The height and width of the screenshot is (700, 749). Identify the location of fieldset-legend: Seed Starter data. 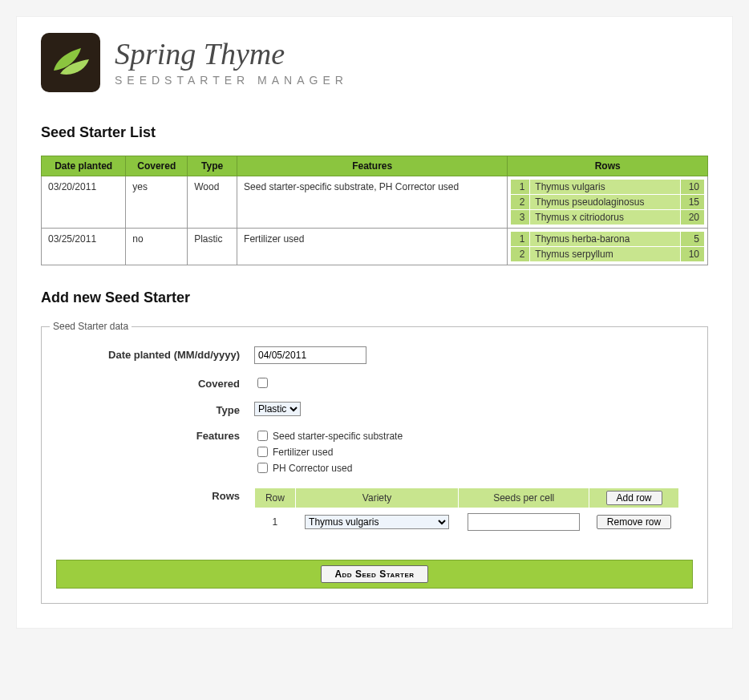
(91, 326).